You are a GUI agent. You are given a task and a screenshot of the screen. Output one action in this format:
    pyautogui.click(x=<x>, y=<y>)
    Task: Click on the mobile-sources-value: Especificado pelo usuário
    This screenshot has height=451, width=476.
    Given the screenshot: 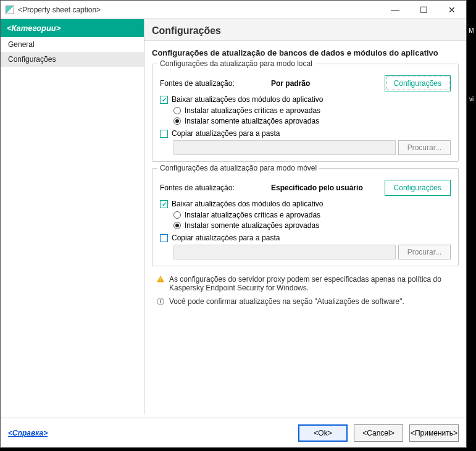 What is the action you would take?
    pyautogui.click(x=328, y=188)
    